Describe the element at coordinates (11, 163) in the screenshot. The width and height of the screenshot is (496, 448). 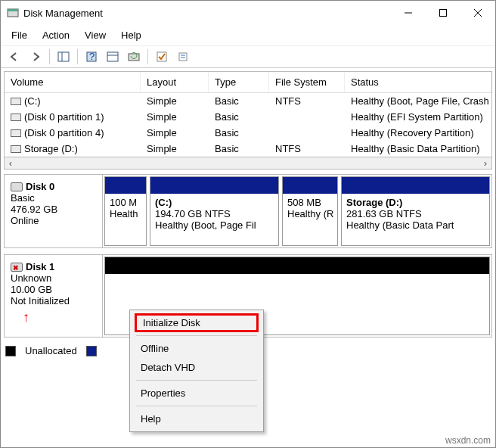
I see `scroll-left-icon: ‹` at that location.